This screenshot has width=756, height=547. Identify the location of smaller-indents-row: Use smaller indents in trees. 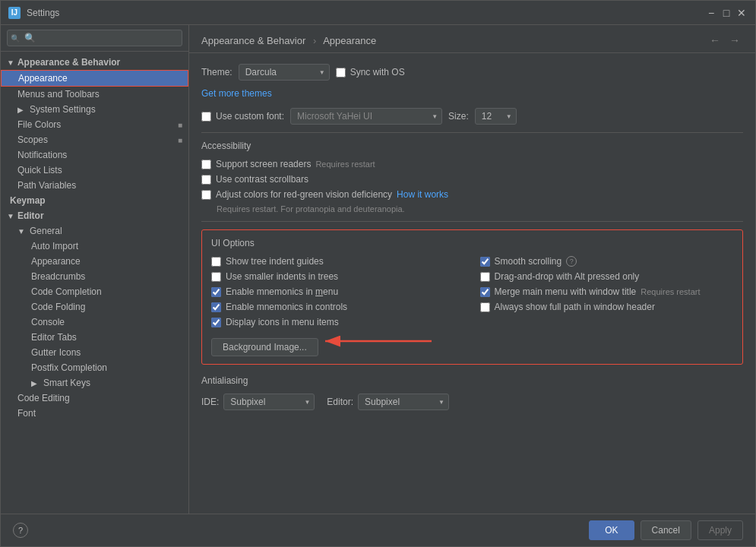
(338, 277).